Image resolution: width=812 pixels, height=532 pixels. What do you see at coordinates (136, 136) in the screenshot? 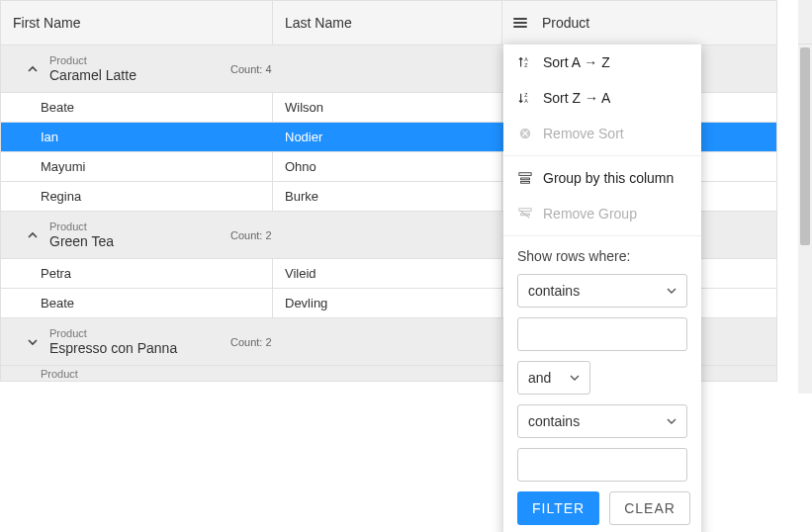
I see `cell-first-name: Ian` at bounding box center [136, 136].